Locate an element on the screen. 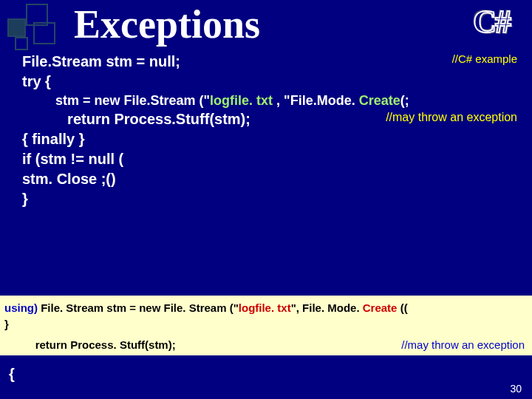 This screenshot has height=399, width=532. code-line: (( is located at coordinates (402, 308).